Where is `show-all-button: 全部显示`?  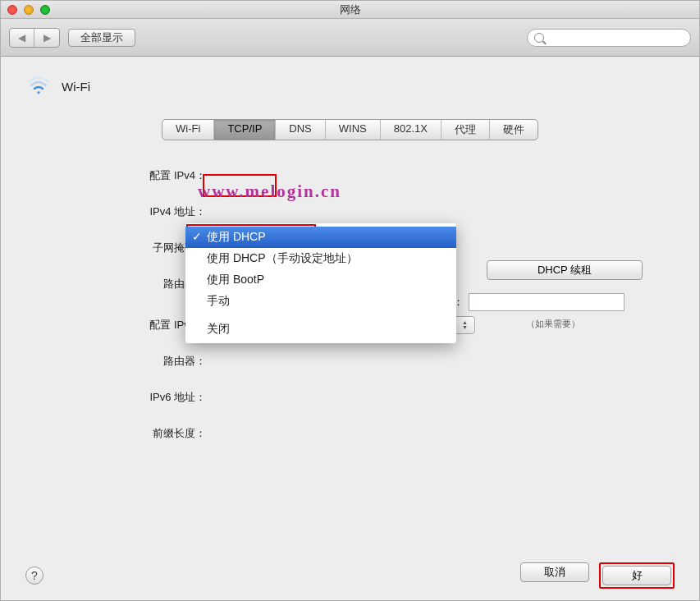 show-all-button: 全部显示 is located at coordinates (102, 38).